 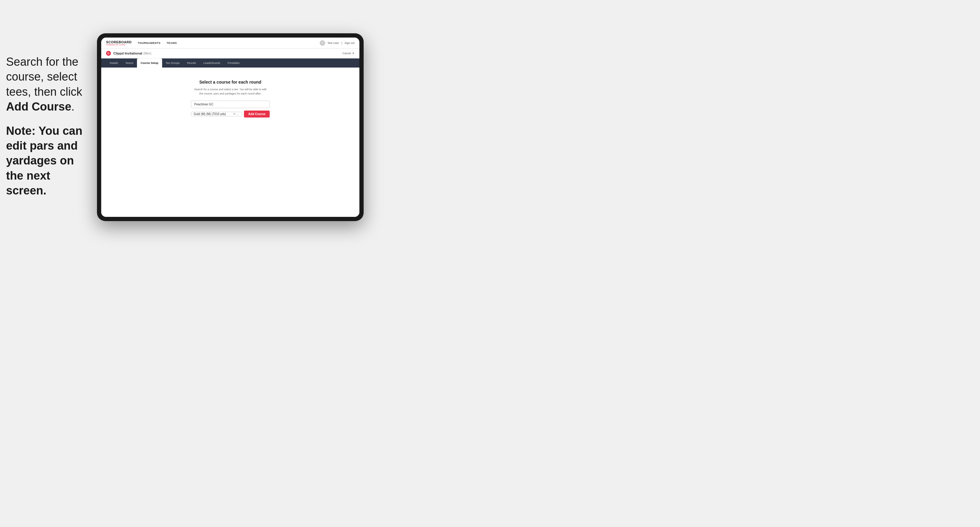 I want to click on tee-select-value: Gold (M) (M) (7010 yds), so click(x=213, y=114).